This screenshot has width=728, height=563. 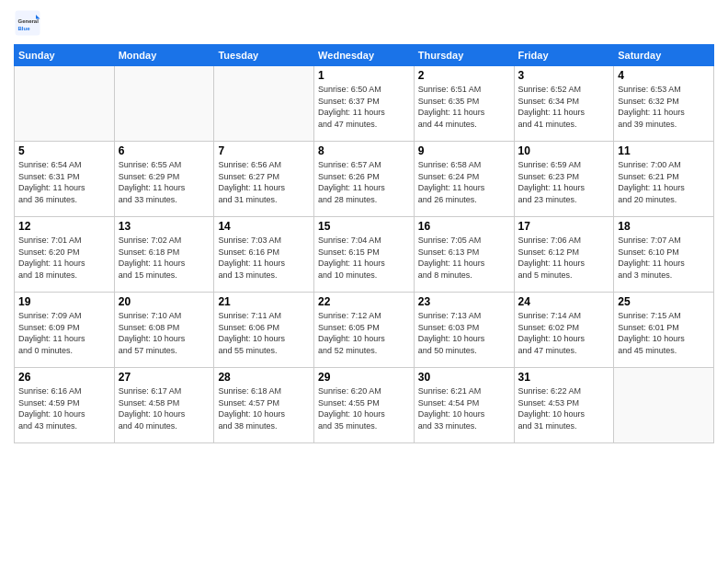 I want to click on day-info: Sunrise: 7:14 AM Sunset: 6:02 PM Dayligh…, so click(x=564, y=333).